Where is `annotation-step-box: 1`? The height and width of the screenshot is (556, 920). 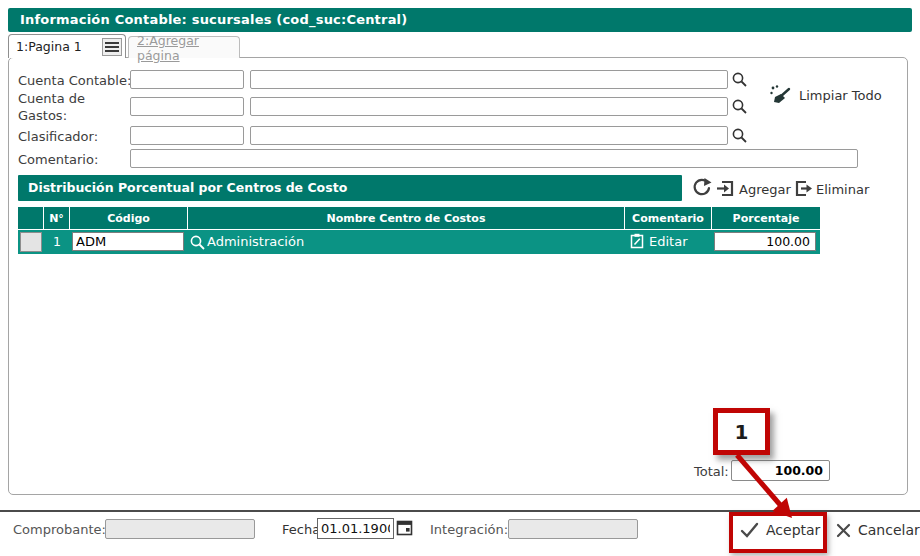 annotation-step-box: 1 is located at coordinates (742, 432).